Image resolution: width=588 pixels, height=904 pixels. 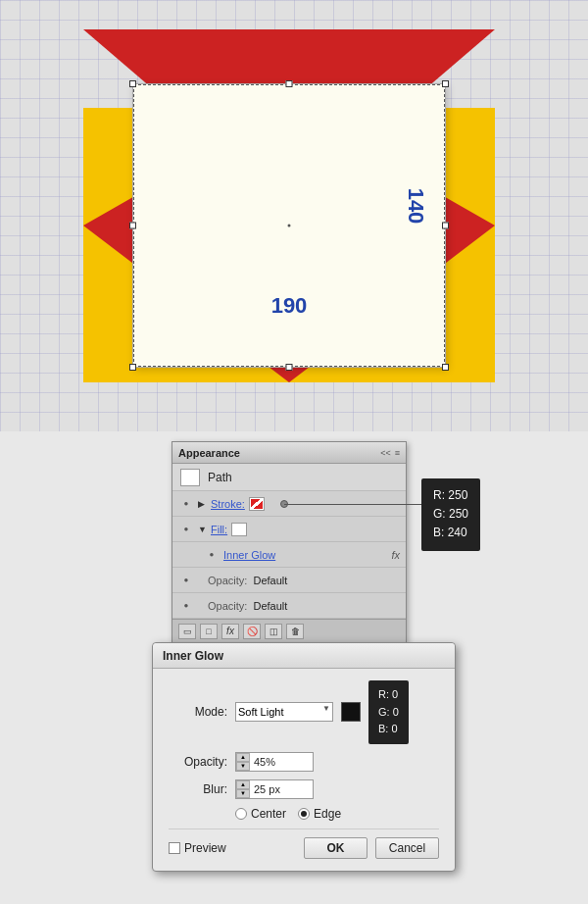 What do you see at coordinates (198, 848) in the screenshot?
I see `preview-checkbox-item: Preview` at bounding box center [198, 848].